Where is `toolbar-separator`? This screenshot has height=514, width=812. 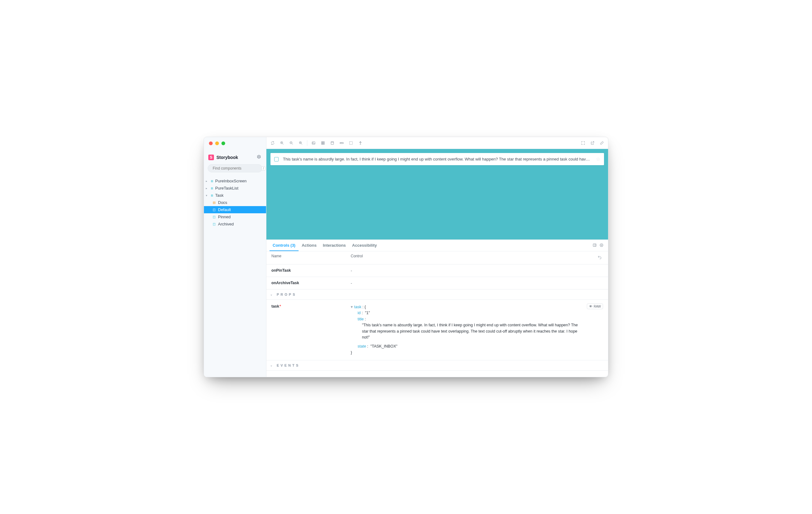 toolbar-separator is located at coordinates (307, 143).